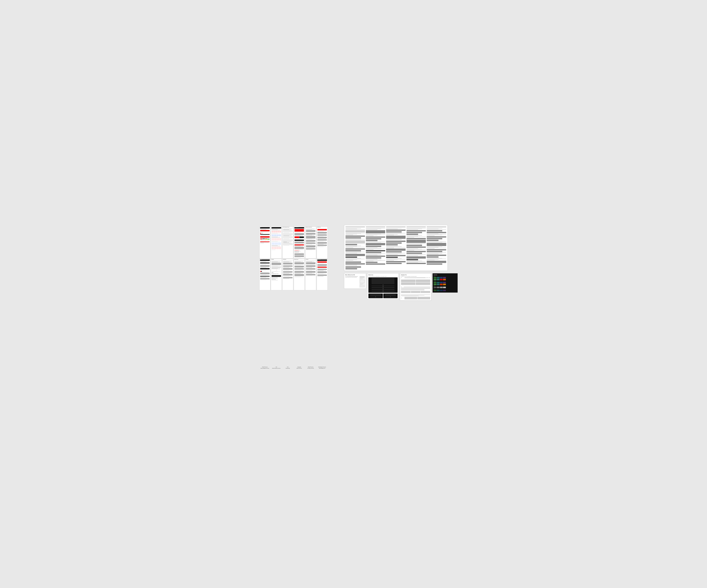 The image size is (707, 588). Describe the element at coordinates (415, 275) in the screenshot. I see `navigation-tile-title: Navigation Tile` at that location.